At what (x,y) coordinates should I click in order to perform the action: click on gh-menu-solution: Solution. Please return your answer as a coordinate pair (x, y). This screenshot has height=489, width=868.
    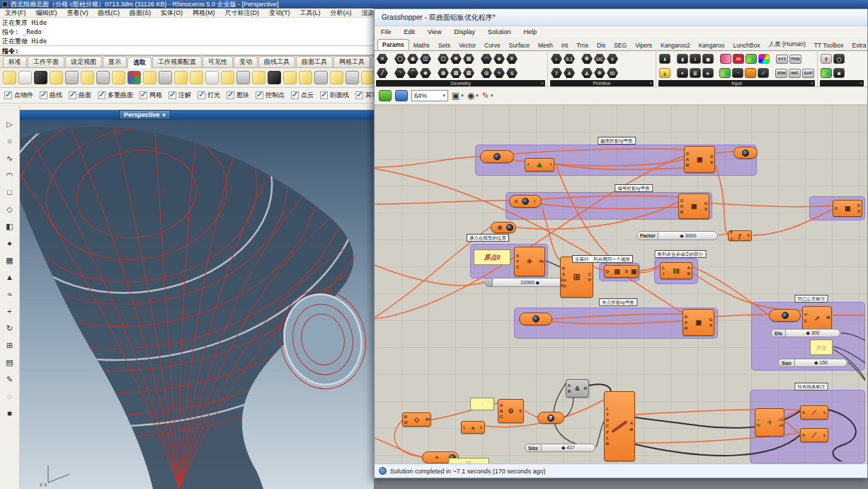
    Looking at the image, I should click on (500, 32).